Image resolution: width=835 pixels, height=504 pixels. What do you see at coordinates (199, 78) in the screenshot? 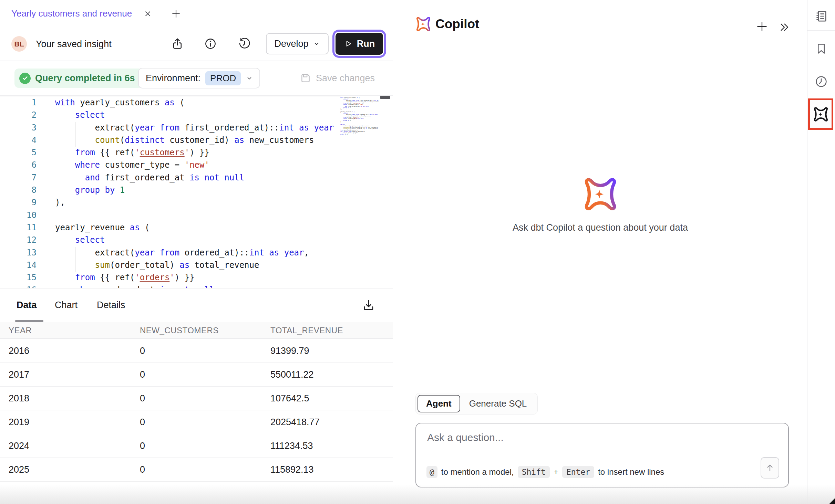
I see `environment-dropdown: Environment: PROD` at bounding box center [199, 78].